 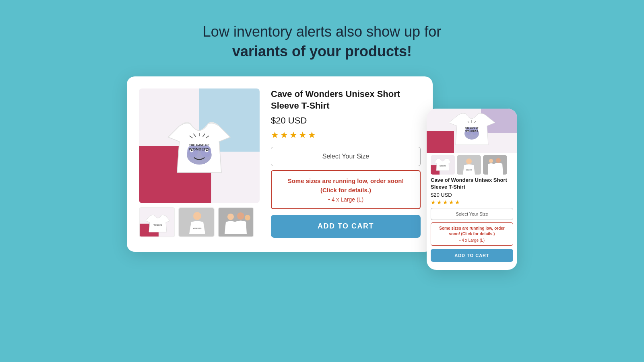 I want to click on phone-low-inventory-alert: Some sizes are running low, order soon! …, so click(x=472, y=234).